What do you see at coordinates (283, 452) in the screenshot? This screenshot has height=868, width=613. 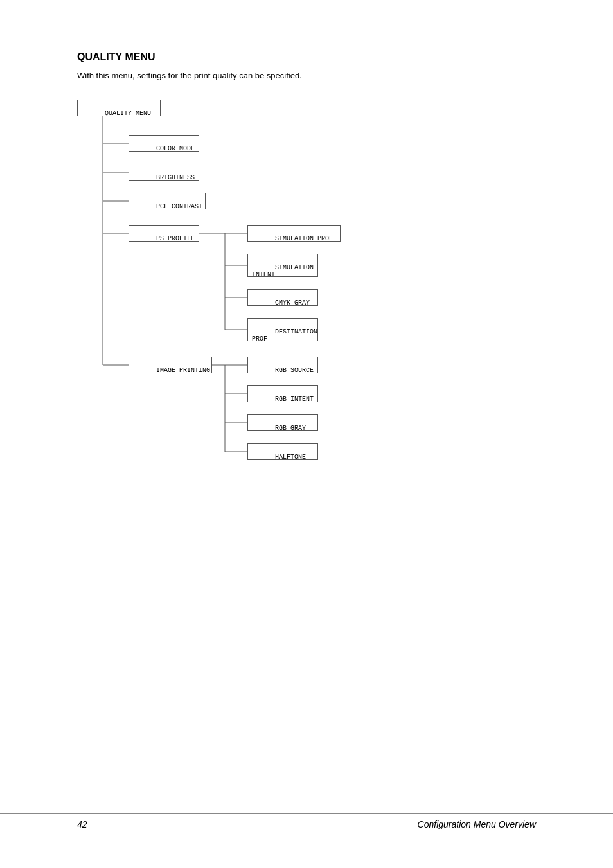 I see `box-halftone: HALFTONE` at bounding box center [283, 452].